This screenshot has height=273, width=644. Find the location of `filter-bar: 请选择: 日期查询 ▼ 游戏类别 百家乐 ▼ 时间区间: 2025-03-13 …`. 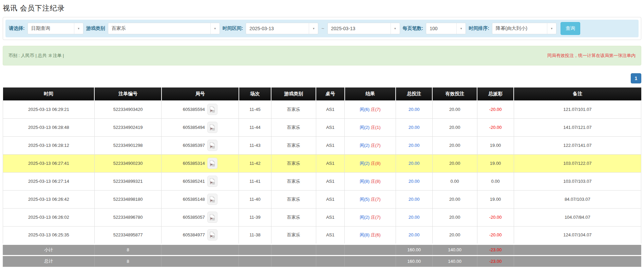

filter-bar: 请选择: 日期查询 ▼ 游戏类别 百家乐 ▼ 时间区间: 2025-03-13 … is located at coordinates (322, 28).